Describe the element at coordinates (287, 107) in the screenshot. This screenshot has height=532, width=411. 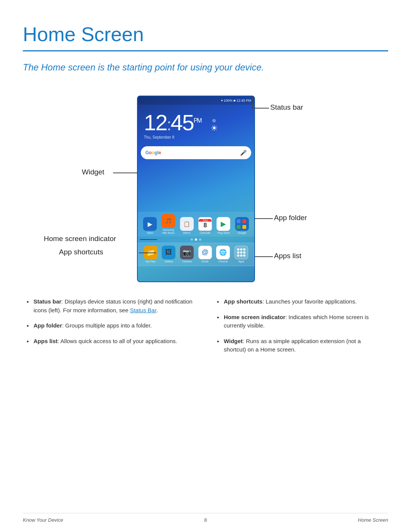
I see `annotation-status-bar: Status bar` at that location.